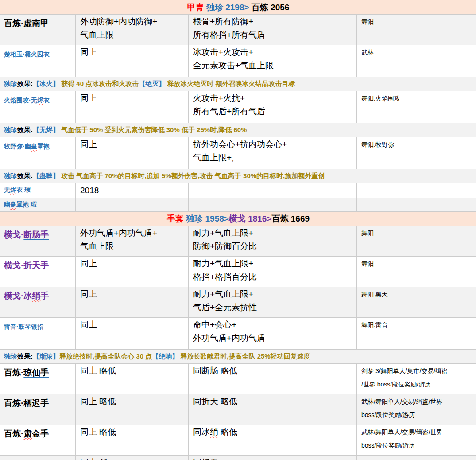 The image size is (476, 460). What do you see at coordinates (273, 277) in the screenshot?
I see `bonus-stats-line: 格挡+格挡百分比` at bounding box center [273, 277].